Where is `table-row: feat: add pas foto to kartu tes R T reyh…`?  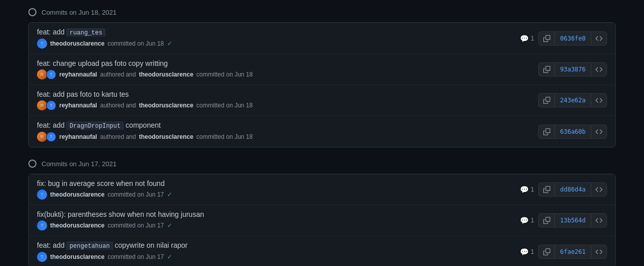 table-row: feat: add pas foto to kartu tes R T reyh… is located at coordinates (322, 100).